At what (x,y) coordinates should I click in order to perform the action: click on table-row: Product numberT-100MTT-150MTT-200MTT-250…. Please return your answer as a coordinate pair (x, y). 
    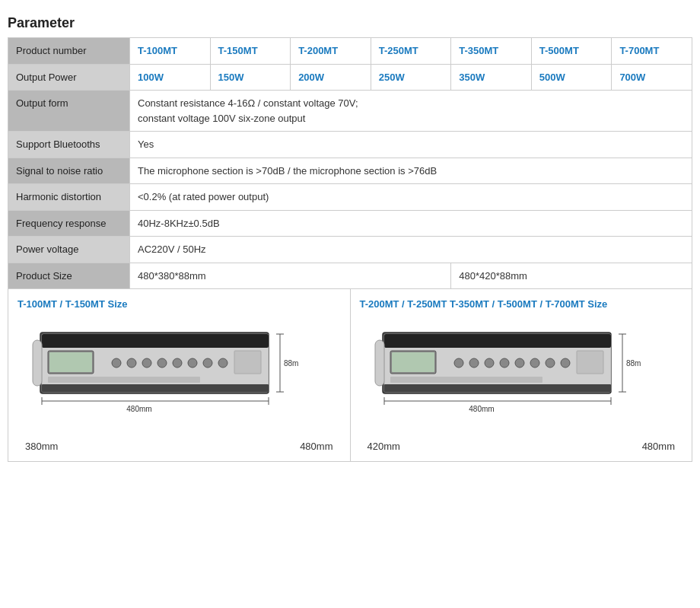
    Looking at the image, I should click on (350, 52).